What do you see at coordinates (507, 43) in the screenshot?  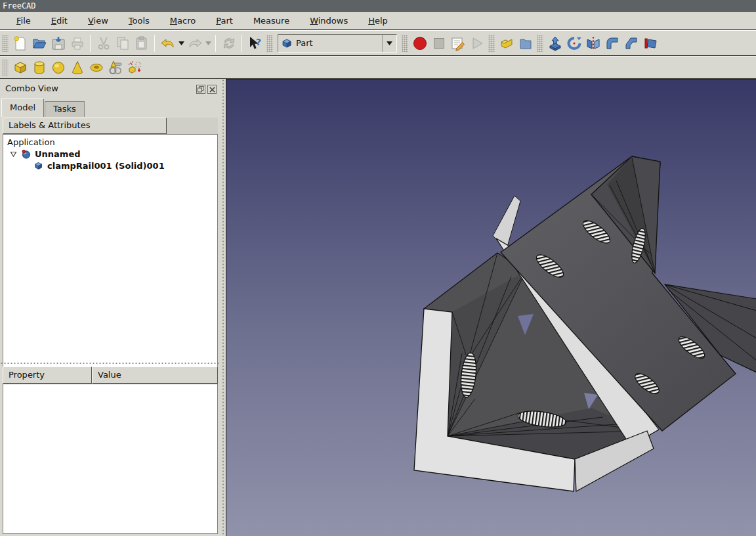 I see `create-part-button` at bounding box center [507, 43].